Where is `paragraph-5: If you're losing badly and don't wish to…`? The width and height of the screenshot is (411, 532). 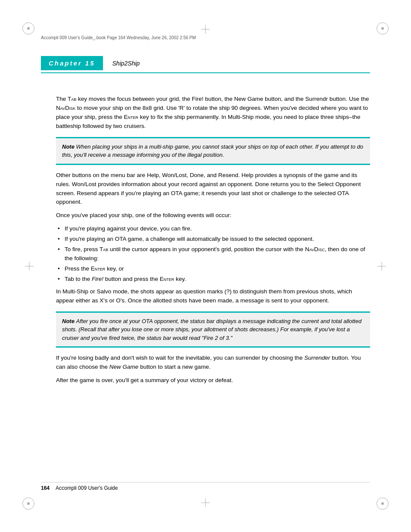 paragraph-5: If you're losing badly and don't wish to… is located at coordinates (213, 363).